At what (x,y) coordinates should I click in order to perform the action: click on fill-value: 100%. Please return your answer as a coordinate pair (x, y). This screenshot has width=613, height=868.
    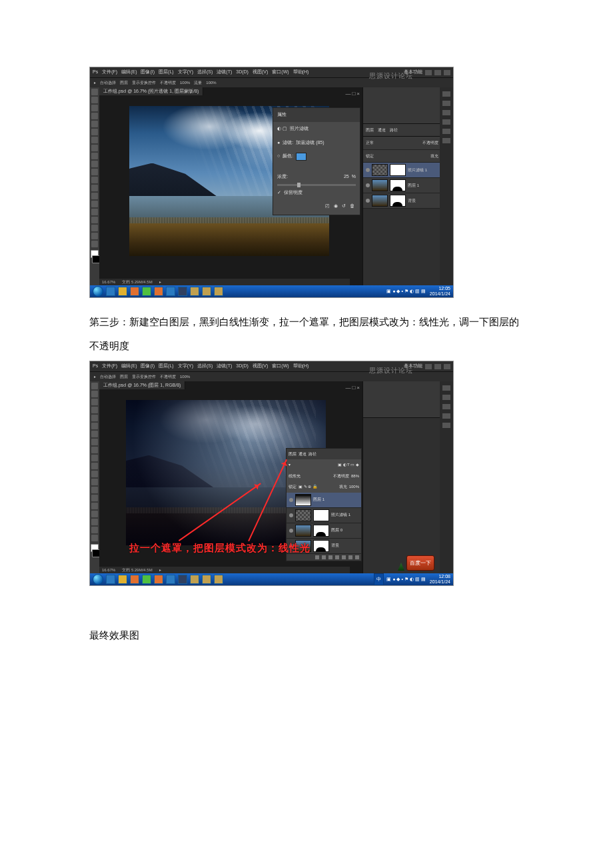
    Looking at the image, I should click on (354, 487).